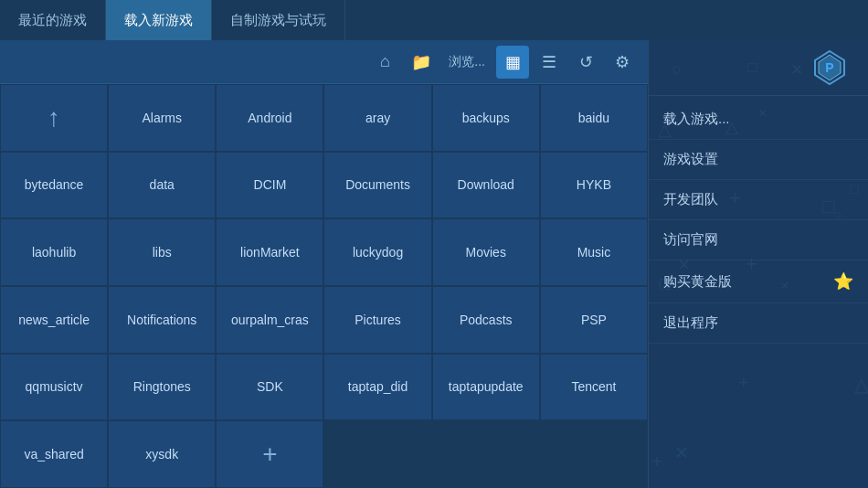 This screenshot has width=868, height=488. Describe the element at coordinates (486, 118) in the screenshot. I see `file-item-backups: backups` at that location.